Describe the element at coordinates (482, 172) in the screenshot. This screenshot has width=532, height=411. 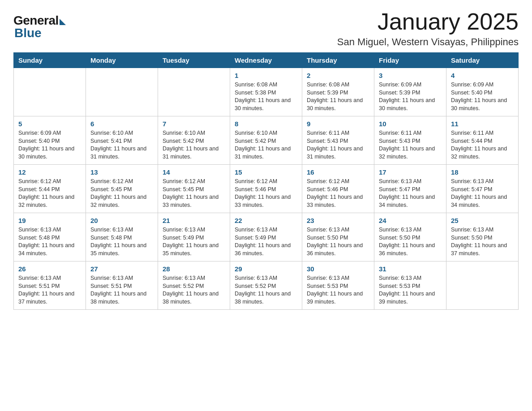
I see `day-number: 18` at that location.